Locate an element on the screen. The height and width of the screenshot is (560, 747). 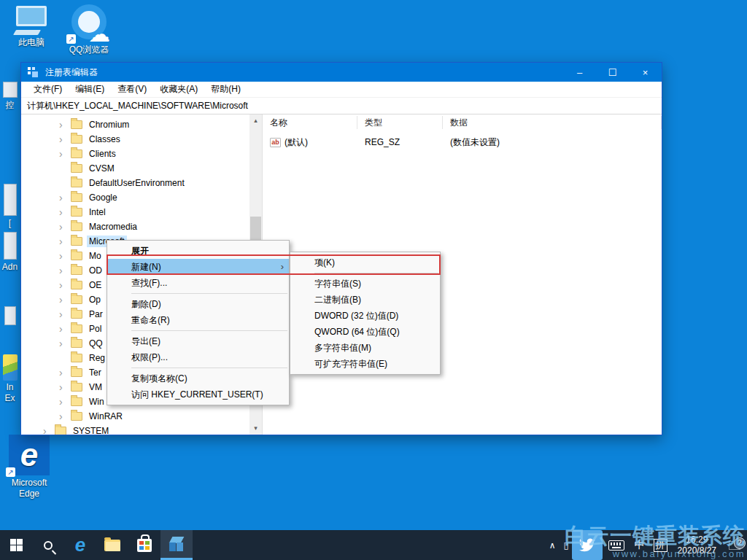
minimize-button: – is located at coordinates (579, 72).